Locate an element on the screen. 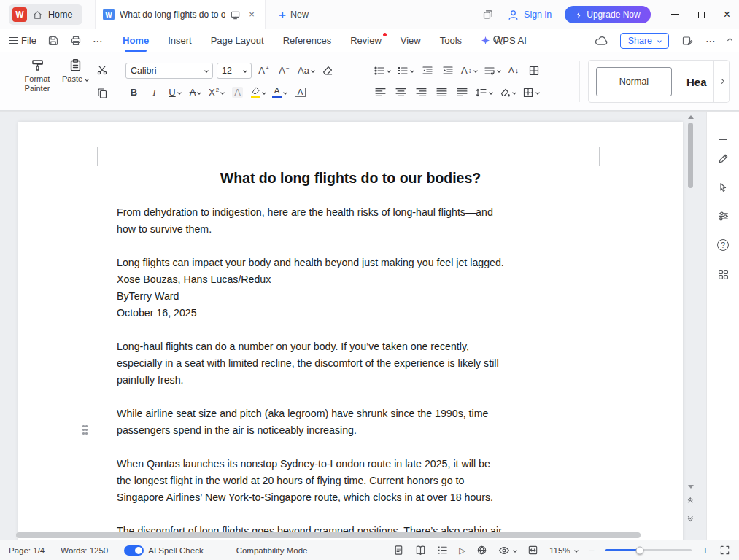 The height and width of the screenshot is (560, 739). zoom-slider is located at coordinates (649, 550).